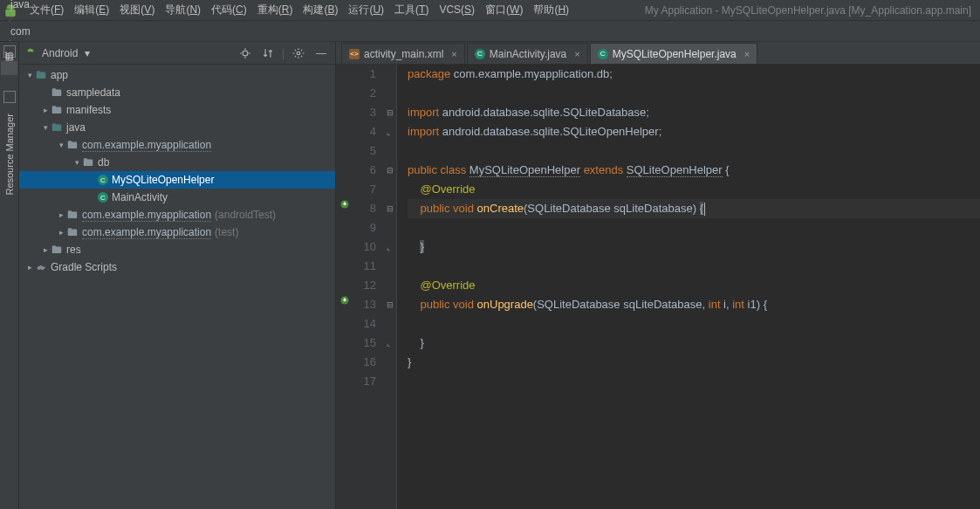 Image resolution: width=980 pixels, height=509 pixels. What do you see at coordinates (41, 267) in the screenshot?
I see `gradle-icon` at bounding box center [41, 267].